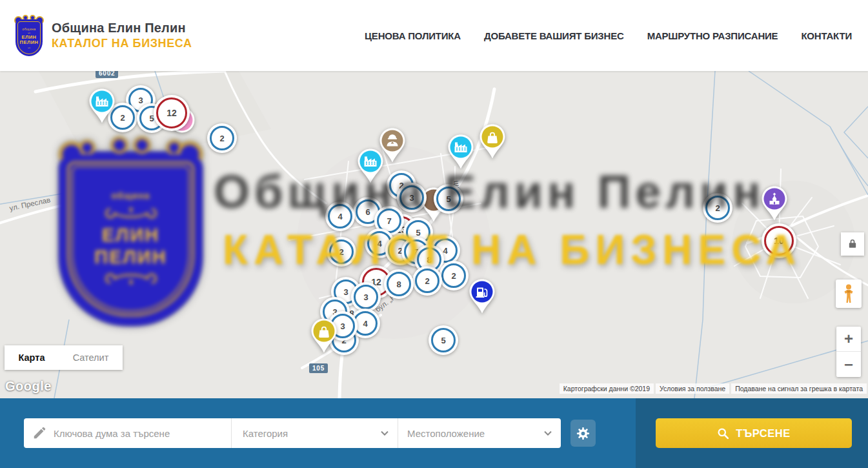 The height and width of the screenshot is (468, 868). Describe the element at coordinates (413, 36) in the screenshot. I see `nav-item-pricing: ЦЕНОВА ПОЛИТИКА` at that location.